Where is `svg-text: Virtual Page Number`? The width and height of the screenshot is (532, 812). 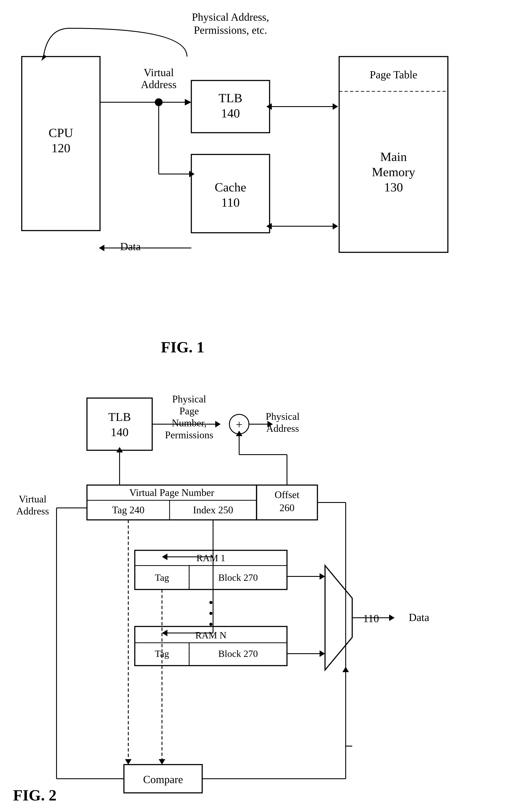
svg-text: Virtual Page Number is located at coordinates (172, 493).